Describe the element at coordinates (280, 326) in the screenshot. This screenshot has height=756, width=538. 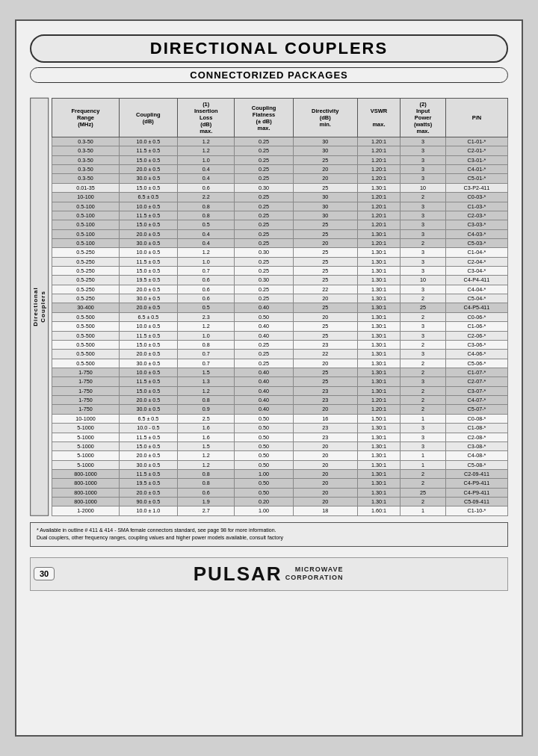
I see `table-row: 0.5-50010.0 ± 0.51.20.40251.30:13C1-06-*` at that location.